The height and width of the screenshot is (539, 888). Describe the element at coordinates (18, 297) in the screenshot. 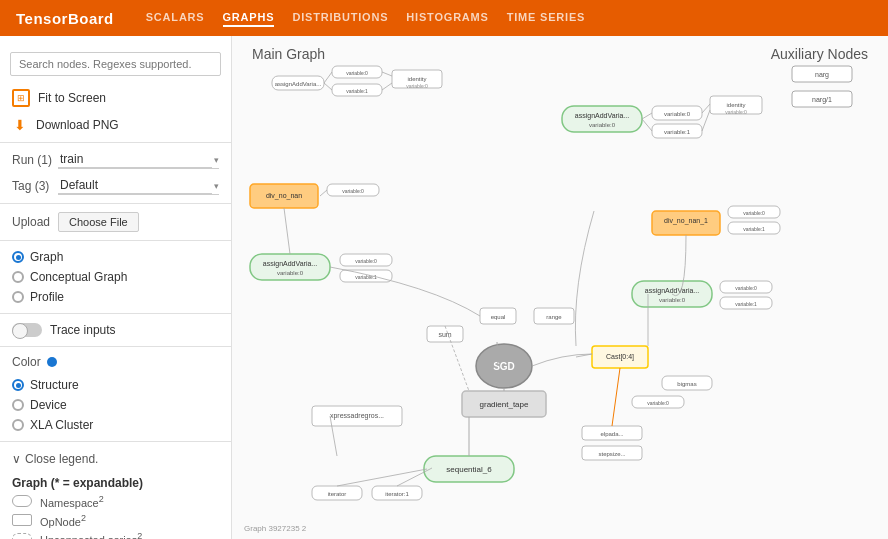

I see `profile-radio-circle` at that location.